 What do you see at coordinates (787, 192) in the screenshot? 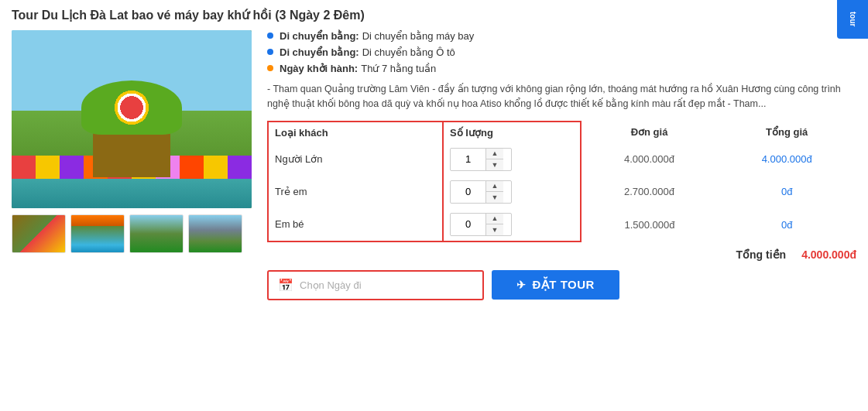
I see `cell-tonggia-1: 0đ` at bounding box center [787, 192].